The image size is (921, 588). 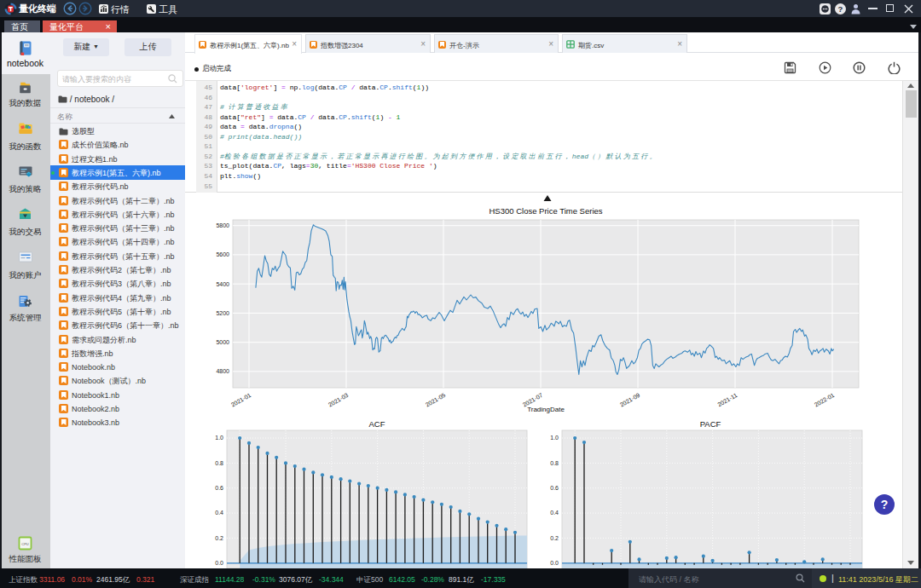 I want to click on svg-text: 2021-03, so click(x=339, y=401).